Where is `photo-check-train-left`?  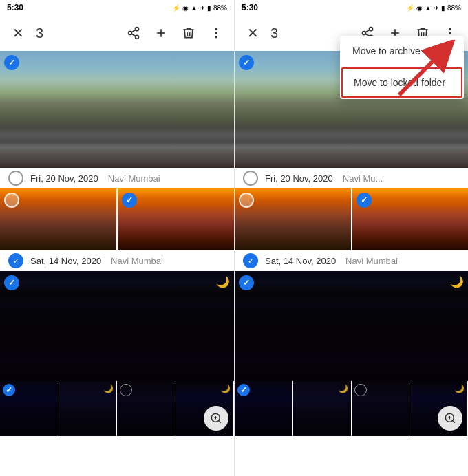
photo-check-train-left is located at coordinates (12, 63).